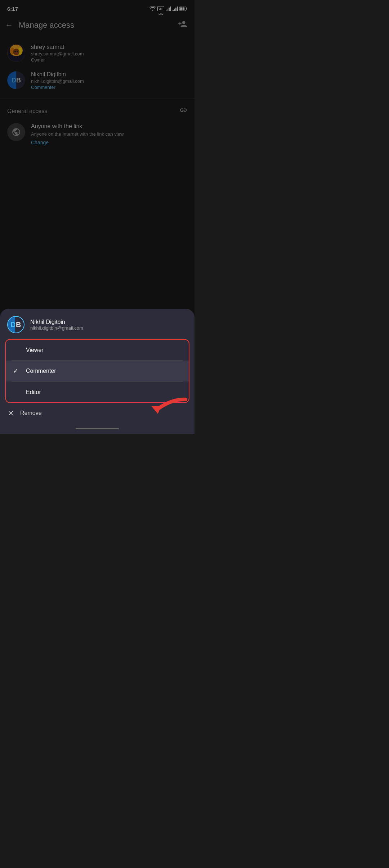 The image size is (389, 868). What do you see at coordinates (97, 413) in the screenshot?
I see `remove-section-container: Remove` at bounding box center [97, 413].